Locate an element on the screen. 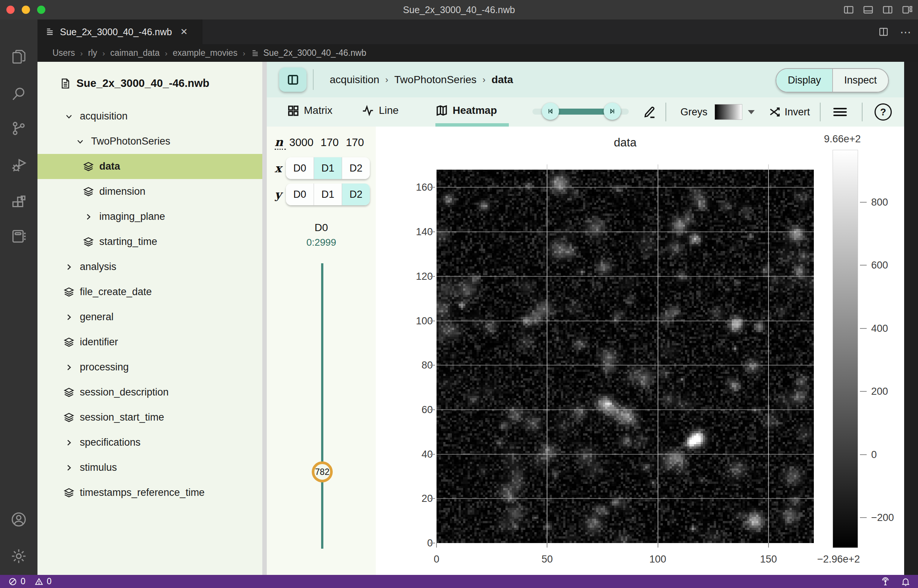 Image resolution: width=918 pixels, height=588 pixels. shape-value: 170 is located at coordinates (355, 142).